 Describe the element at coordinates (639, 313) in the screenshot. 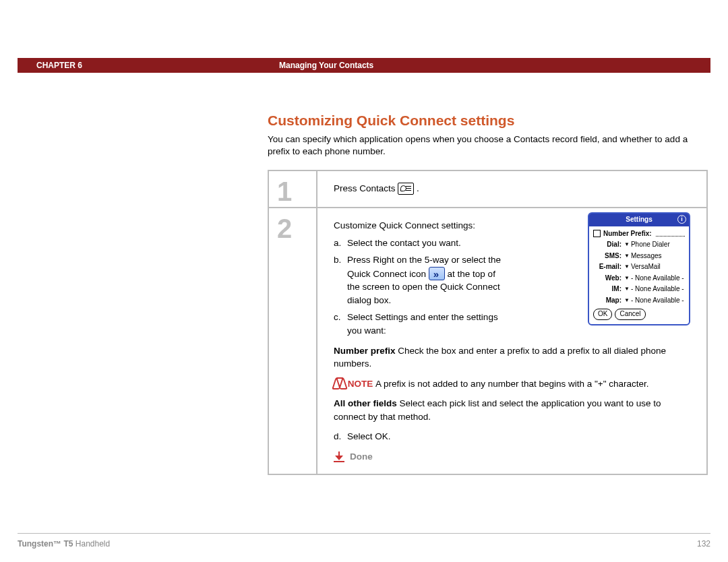

I see `dialog-buttons: OK Cancel` at that location.